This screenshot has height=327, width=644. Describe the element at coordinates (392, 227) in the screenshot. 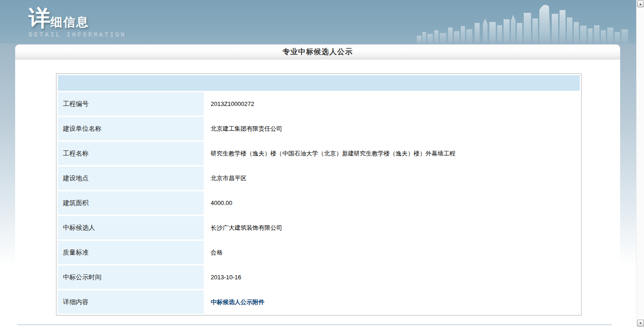

I see `row-value-cell: 长沙广大建筑装饰有限公司` at that location.